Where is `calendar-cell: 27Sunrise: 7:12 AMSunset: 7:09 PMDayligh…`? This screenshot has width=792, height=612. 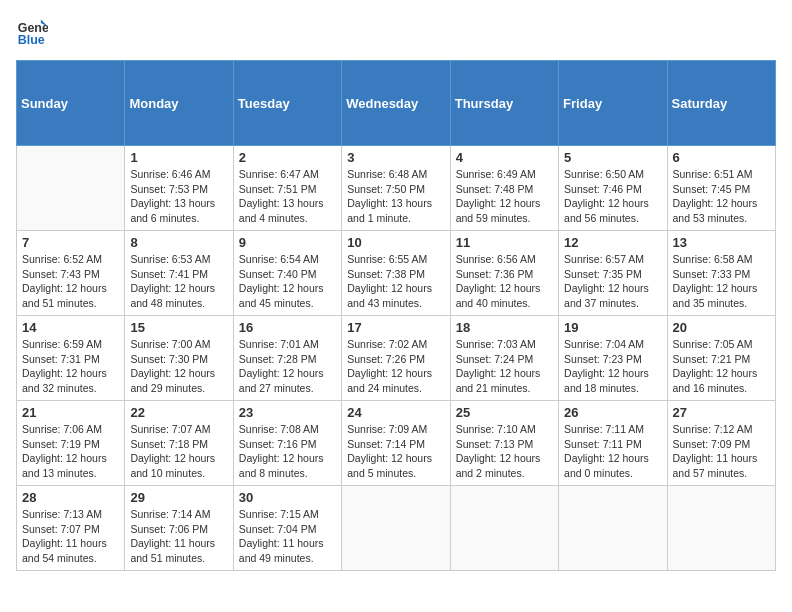 calendar-cell: 27Sunrise: 7:12 AMSunset: 7:09 PMDayligh… is located at coordinates (721, 444).